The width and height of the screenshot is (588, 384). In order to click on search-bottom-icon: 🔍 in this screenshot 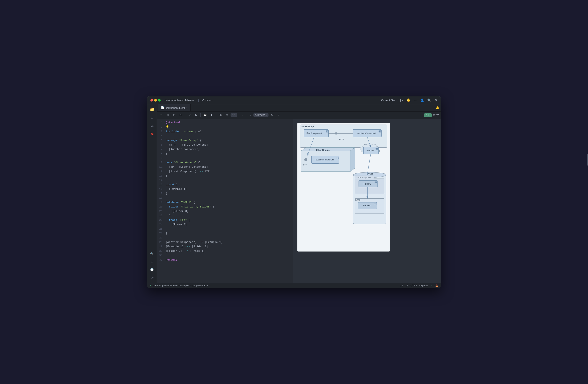, I will do `click(152, 254)`.